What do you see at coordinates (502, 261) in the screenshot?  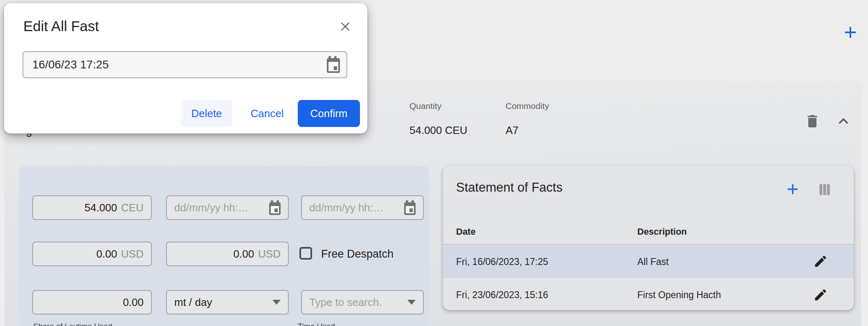 I see `row-date: Fri, 16/06/2023, 17:25` at bounding box center [502, 261].